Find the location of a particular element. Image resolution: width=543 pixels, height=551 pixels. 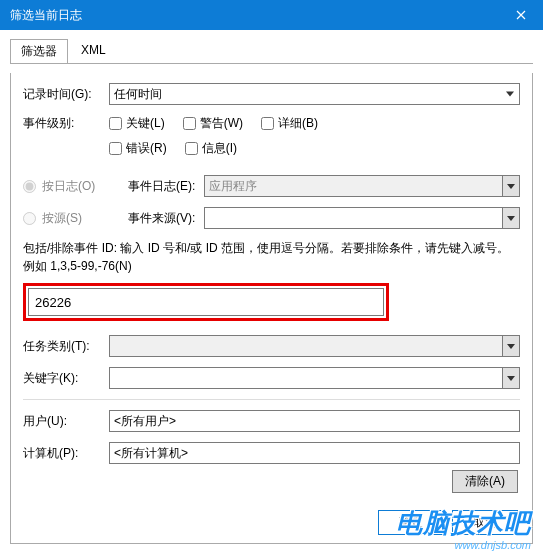

label-task: 任务类别(T): is located at coordinates (66, 346).